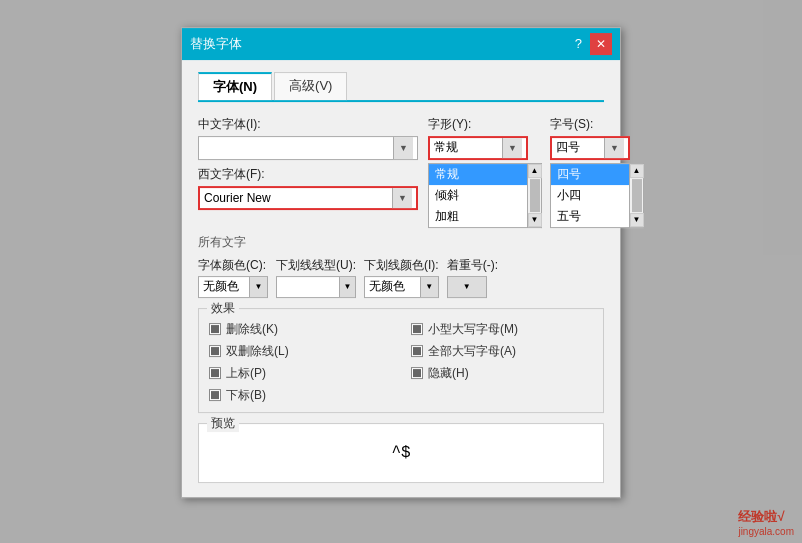 The width and height of the screenshot is (802, 543). What do you see at coordinates (473, 330) in the screenshot?
I see `small-caps-label: 小型大写字母(M)` at bounding box center [473, 330].